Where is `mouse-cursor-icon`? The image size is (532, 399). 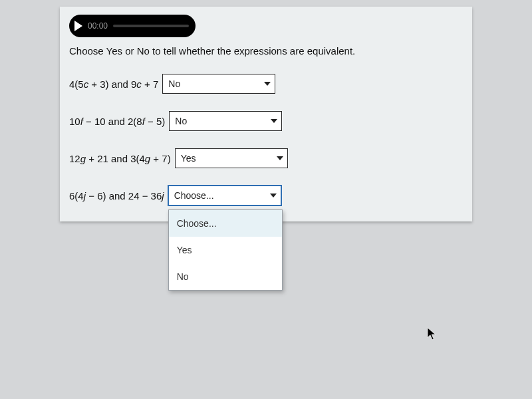
mouse-cursor-icon is located at coordinates (432, 334).